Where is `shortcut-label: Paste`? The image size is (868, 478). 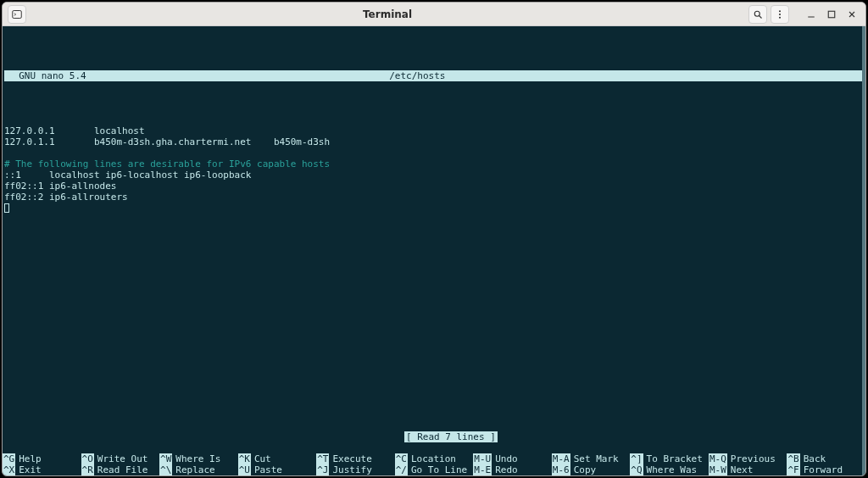 shortcut-label: Paste is located at coordinates (268, 470).